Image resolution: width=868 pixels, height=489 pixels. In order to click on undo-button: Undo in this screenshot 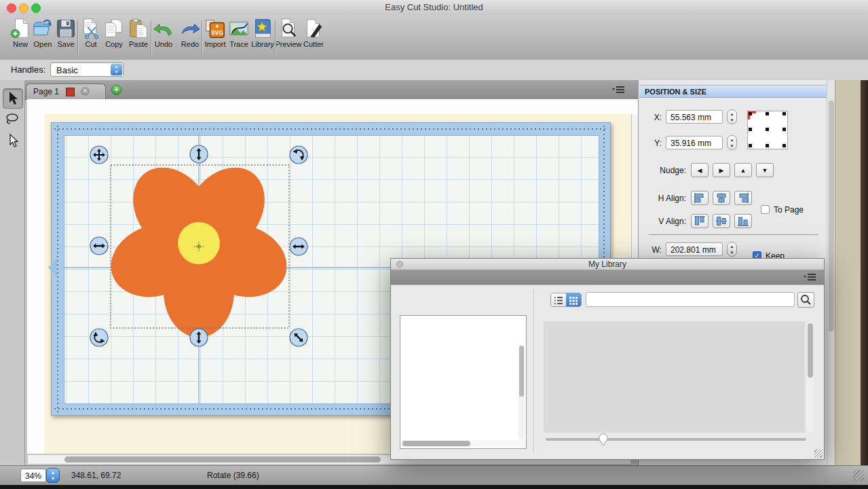, I will do `click(164, 33)`.